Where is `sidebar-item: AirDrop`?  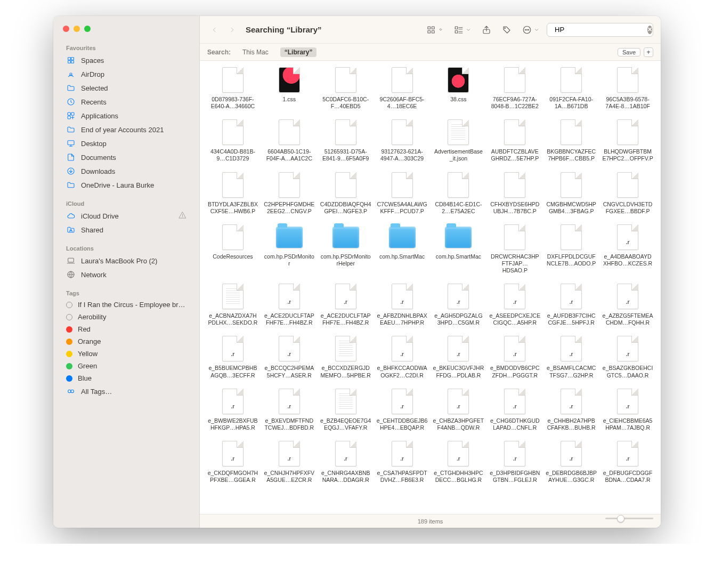
sidebar-item: AirDrop is located at coordinates (126, 74).